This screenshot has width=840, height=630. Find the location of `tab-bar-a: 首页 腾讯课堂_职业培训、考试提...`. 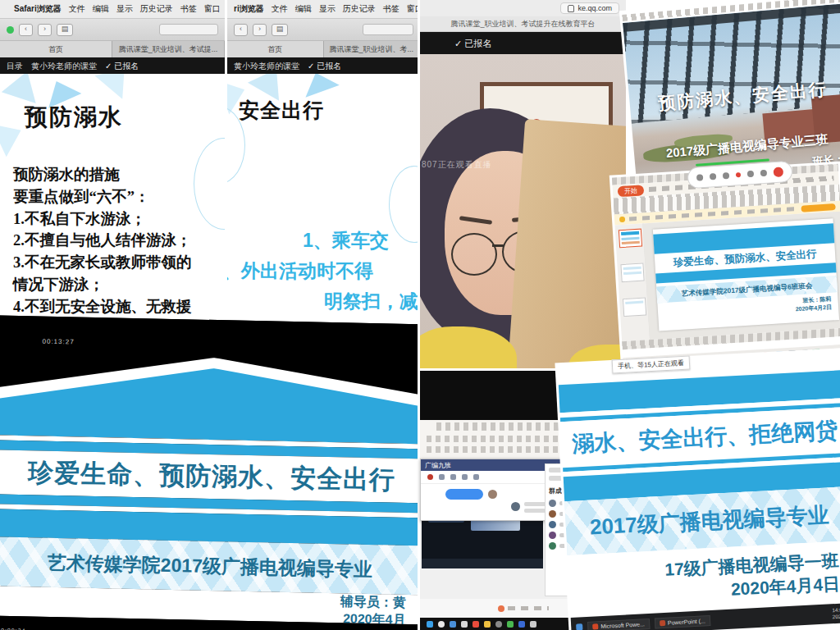

tab-bar-a: 首页 腾讯课堂_职业培训、考试提... is located at coordinates (112, 49).